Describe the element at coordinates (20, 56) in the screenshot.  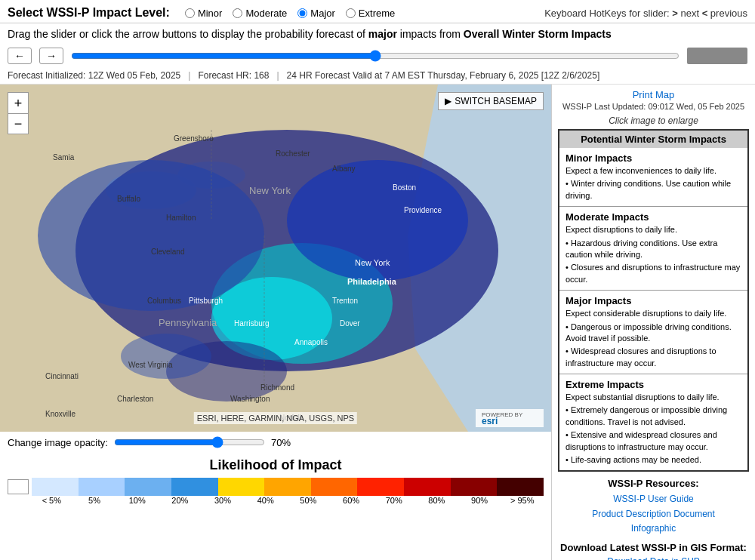
I see `prev-button: ←` at that location.